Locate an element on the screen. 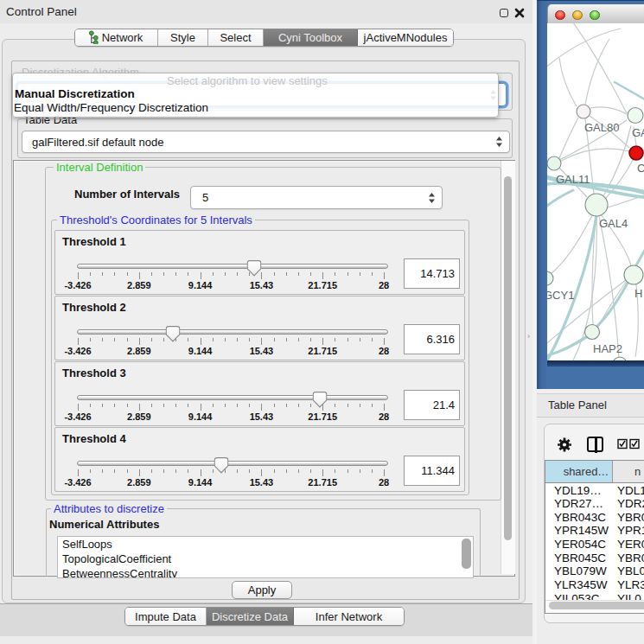 The height and width of the screenshot is (644, 644). svg-text: GAL80 is located at coordinates (602, 128).